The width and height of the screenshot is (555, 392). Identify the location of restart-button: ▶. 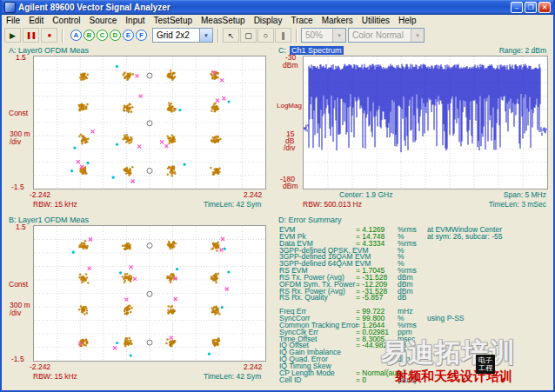
(12, 35).